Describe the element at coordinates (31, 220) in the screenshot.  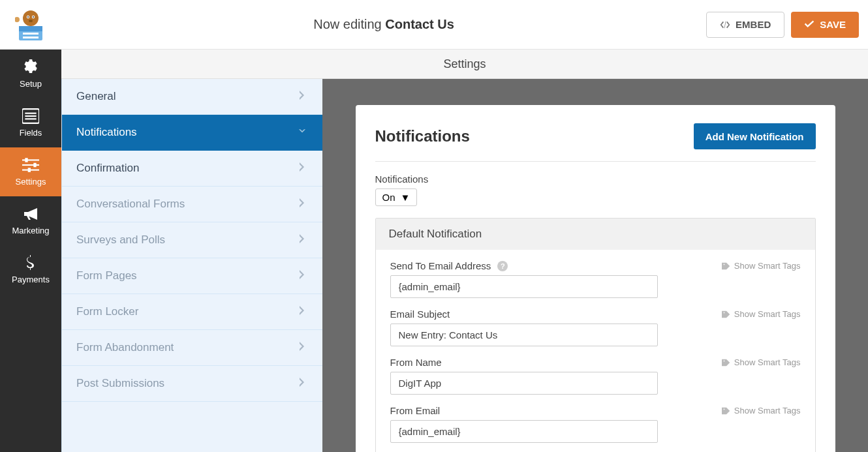
I see `nav-marketing: Marketing` at that location.